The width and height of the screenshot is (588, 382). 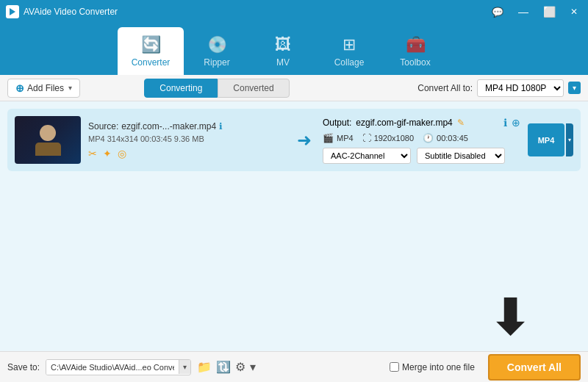 What do you see at coordinates (350, 62) in the screenshot?
I see `tab-collage-label: Collage` at bounding box center [350, 62].